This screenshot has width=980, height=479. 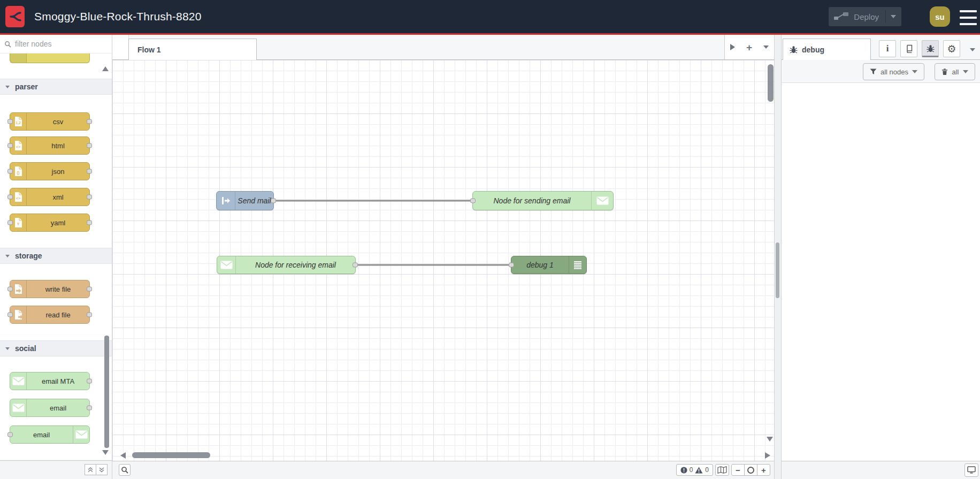 I want to click on palette-node-json: {}json, so click(x=50, y=171).